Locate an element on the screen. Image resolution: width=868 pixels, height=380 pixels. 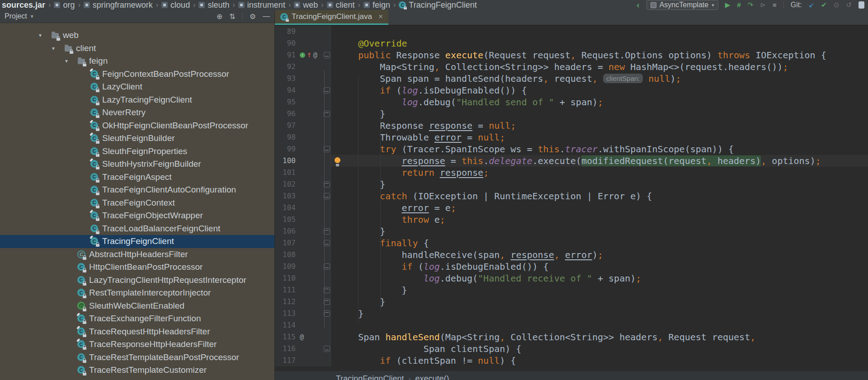
code-text: Span clientSpan) { is located at coordinates (599, 349).